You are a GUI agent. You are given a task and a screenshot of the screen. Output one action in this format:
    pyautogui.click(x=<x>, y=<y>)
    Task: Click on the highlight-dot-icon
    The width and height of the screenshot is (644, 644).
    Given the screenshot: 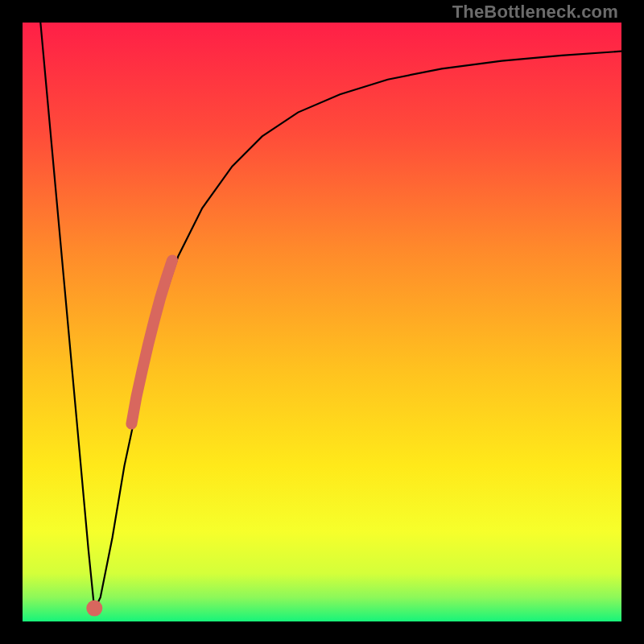 What is the action you would take?
    pyautogui.click(x=94, y=609)
    